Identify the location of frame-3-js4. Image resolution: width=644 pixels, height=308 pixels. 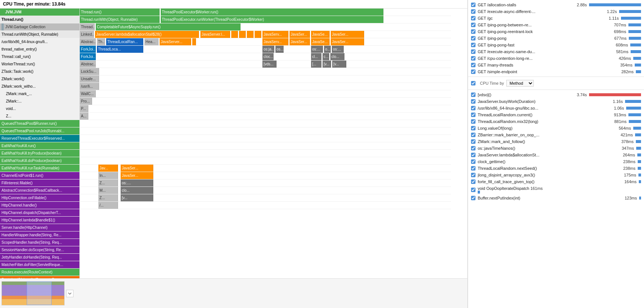
(258, 34).